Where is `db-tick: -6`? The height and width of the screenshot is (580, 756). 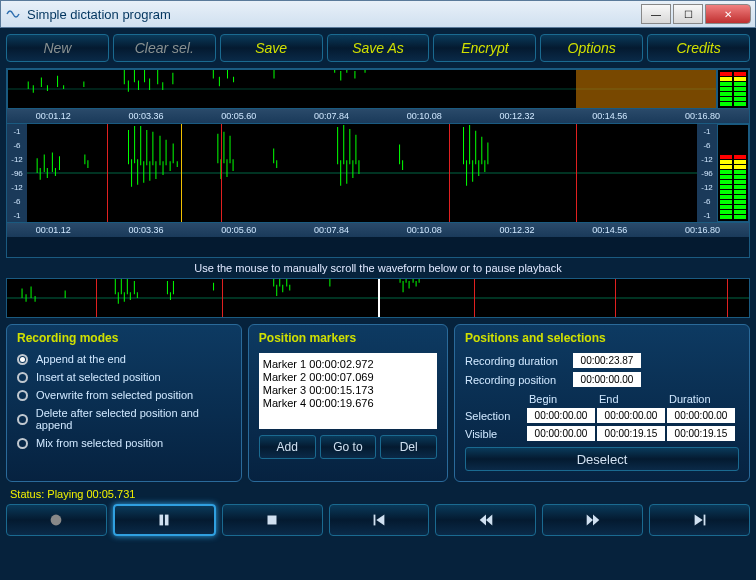 db-tick: -6 is located at coordinates (16, 202).